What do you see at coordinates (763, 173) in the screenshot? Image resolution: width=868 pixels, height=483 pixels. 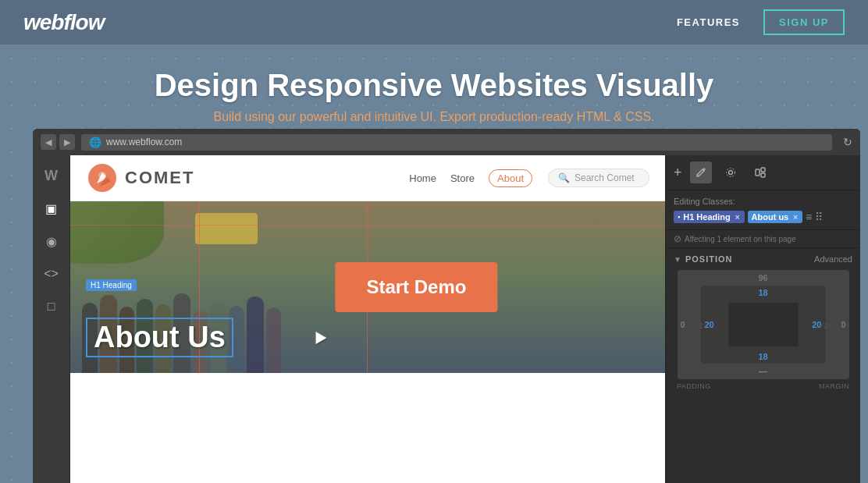 I see `panel-tabs: +` at bounding box center [763, 173].